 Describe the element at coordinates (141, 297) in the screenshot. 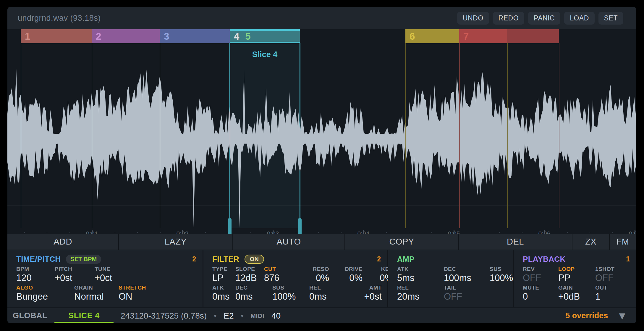

I see `param-value: ON` at that location.